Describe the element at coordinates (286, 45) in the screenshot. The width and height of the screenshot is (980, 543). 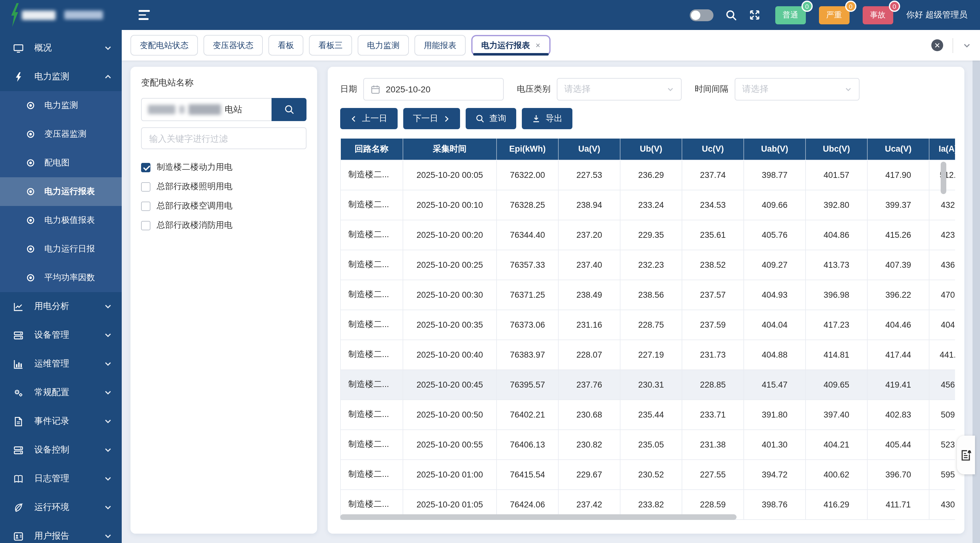
I see `tab-label: 看板` at that location.